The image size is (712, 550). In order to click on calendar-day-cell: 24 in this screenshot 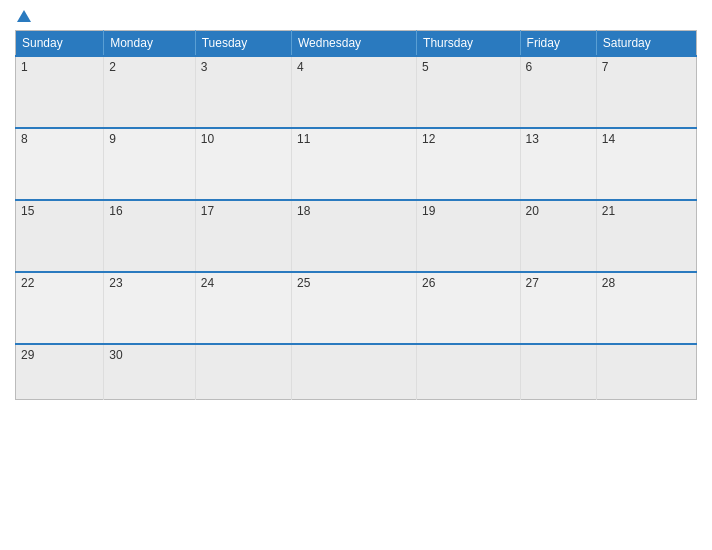, I will do `click(243, 308)`.